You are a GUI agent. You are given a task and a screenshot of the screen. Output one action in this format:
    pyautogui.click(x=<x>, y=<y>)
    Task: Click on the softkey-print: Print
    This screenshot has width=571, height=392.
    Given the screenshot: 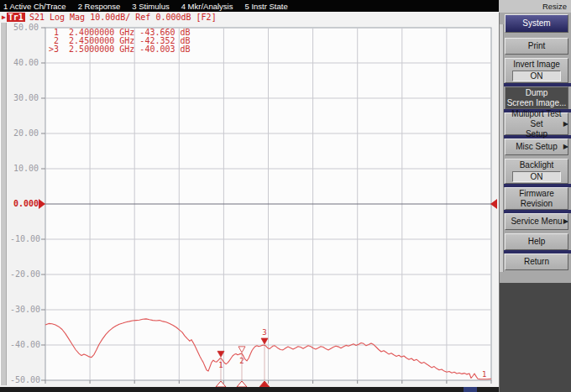 What is the action you would take?
    pyautogui.click(x=537, y=46)
    